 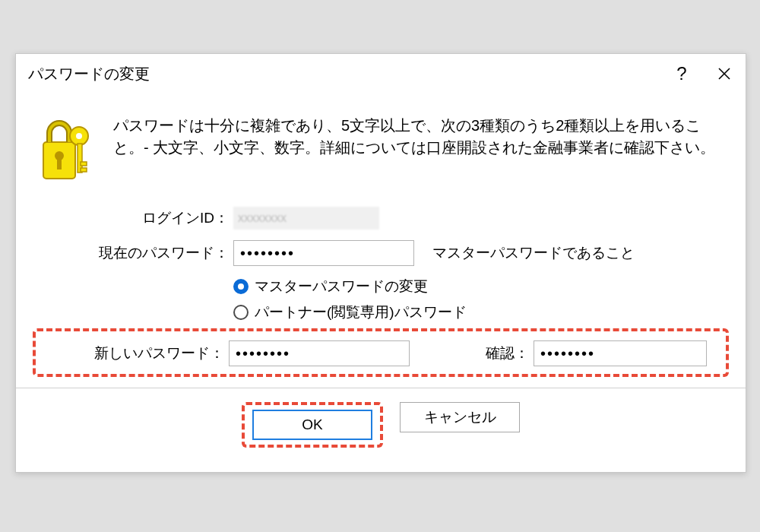 I want to click on radio-unselected-icon, so click(x=241, y=312).